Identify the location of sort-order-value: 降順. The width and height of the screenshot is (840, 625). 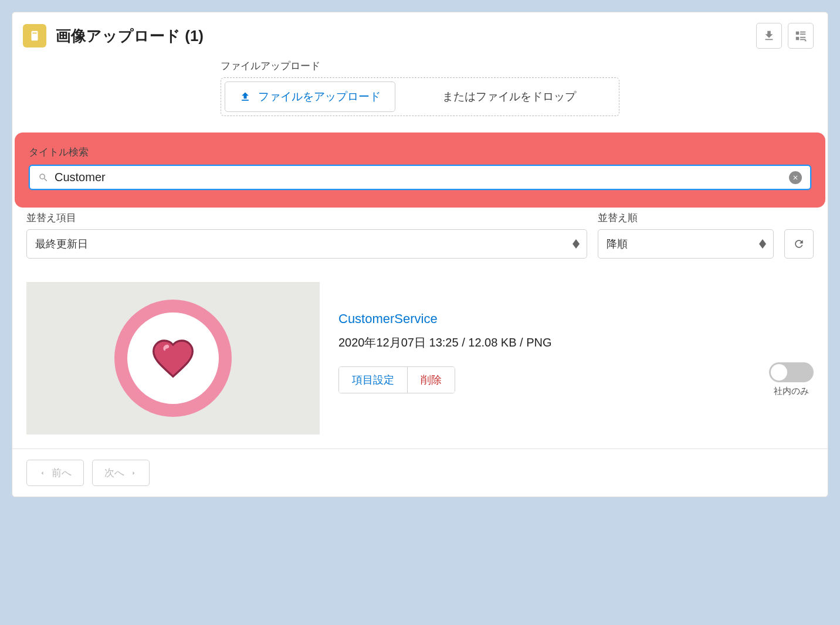
(617, 244).